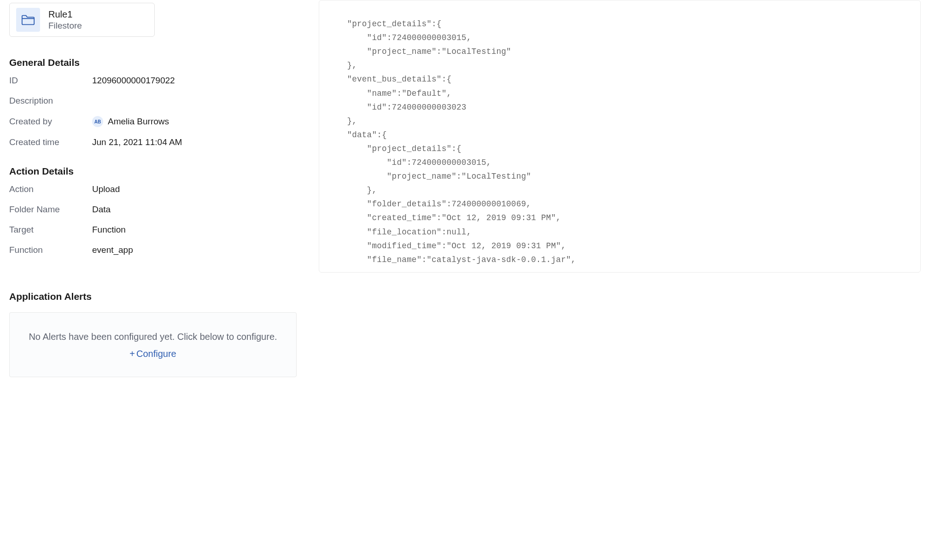  Describe the element at coordinates (28, 20) in the screenshot. I see `folder-icon` at that location.